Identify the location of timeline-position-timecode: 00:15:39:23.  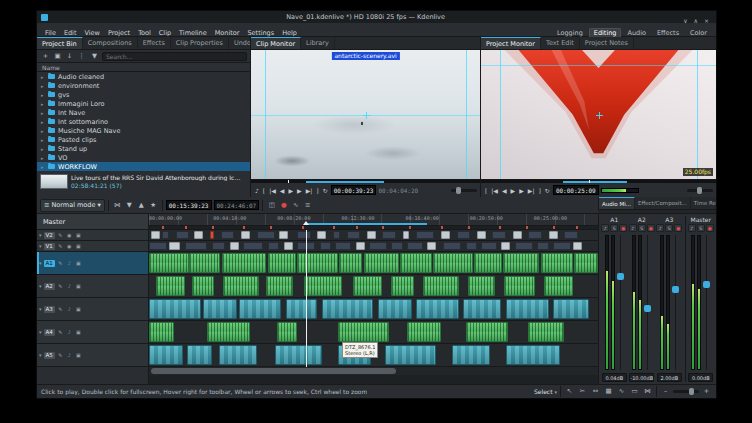
(189, 205).